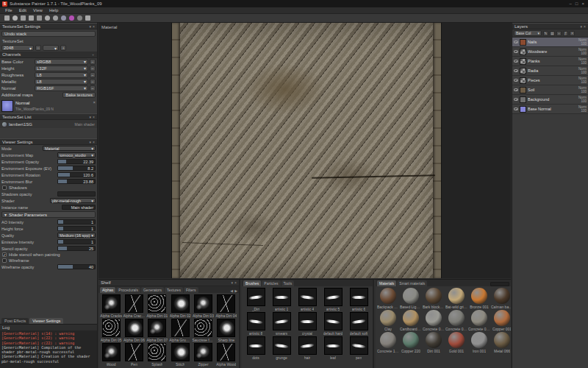 The height and width of the screenshot is (368, 588). I want to click on tab-tools: Tools, so click(288, 283).